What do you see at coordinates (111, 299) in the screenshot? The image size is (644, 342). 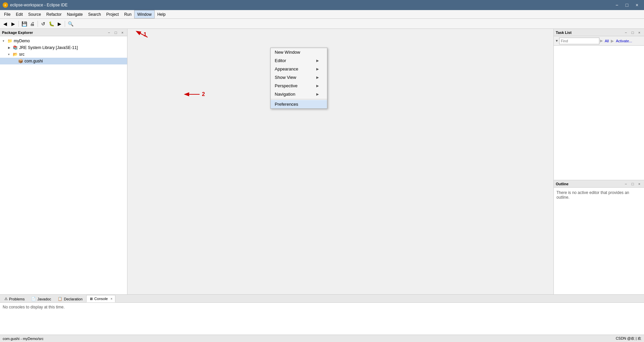 I see `console-close-icon: ×` at bounding box center [111, 299].